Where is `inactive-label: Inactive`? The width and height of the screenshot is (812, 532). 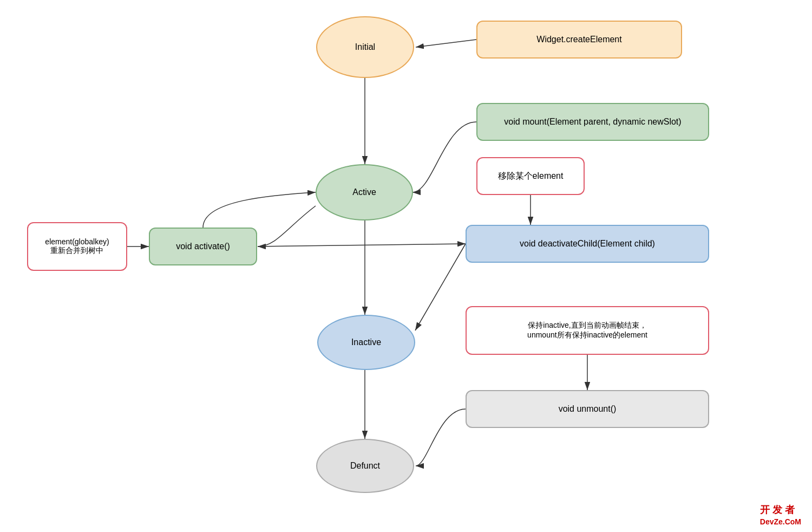 inactive-label: Inactive is located at coordinates (366, 342).